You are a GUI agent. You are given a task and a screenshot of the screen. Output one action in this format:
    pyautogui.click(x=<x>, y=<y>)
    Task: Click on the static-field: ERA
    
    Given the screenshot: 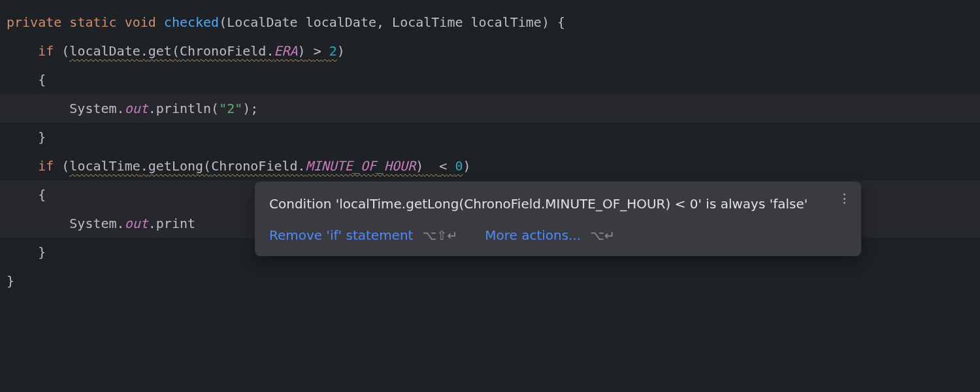 What is the action you would take?
    pyautogui.click(x=286, y=51)
    